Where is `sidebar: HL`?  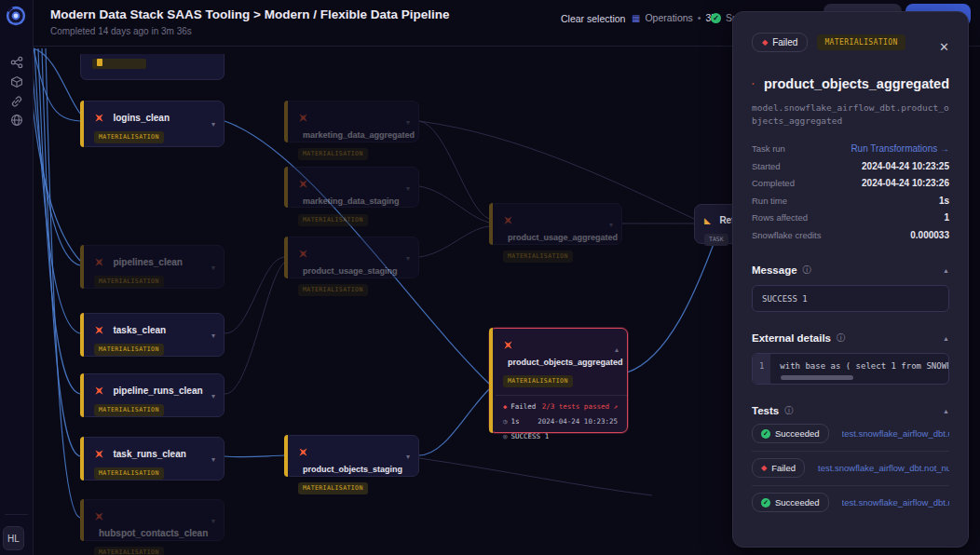 sidebar: HL is located at coordinates (17, 278).